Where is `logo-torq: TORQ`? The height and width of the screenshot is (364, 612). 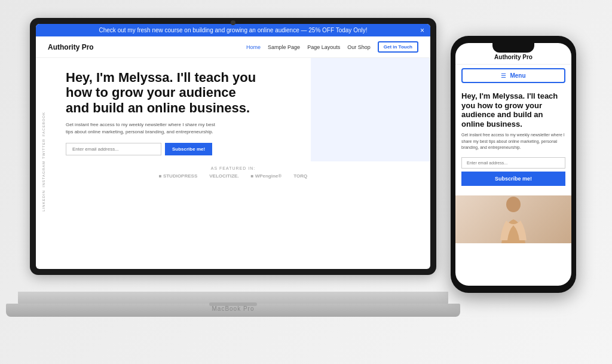 logo-torq: TORQ is located at coordinates (300, 176).